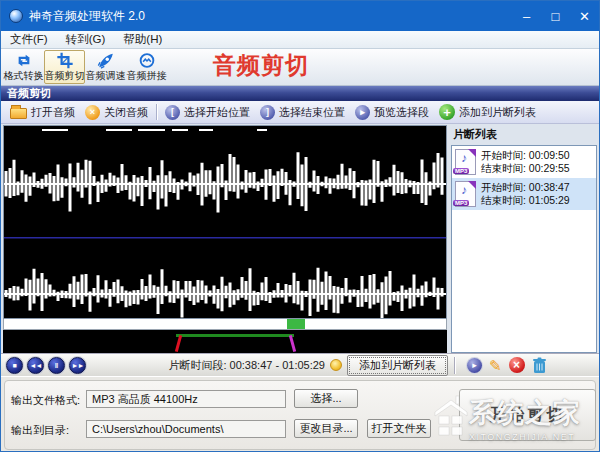 The image size is (600, 452). I want to click on open-audio-label: 打开音频, so click(53, 112).